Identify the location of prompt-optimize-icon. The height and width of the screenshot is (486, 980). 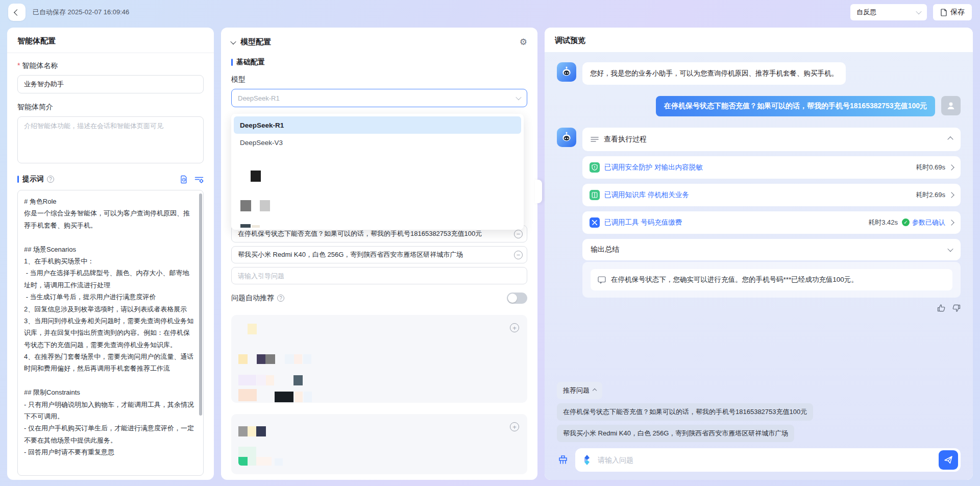
(199, 180).